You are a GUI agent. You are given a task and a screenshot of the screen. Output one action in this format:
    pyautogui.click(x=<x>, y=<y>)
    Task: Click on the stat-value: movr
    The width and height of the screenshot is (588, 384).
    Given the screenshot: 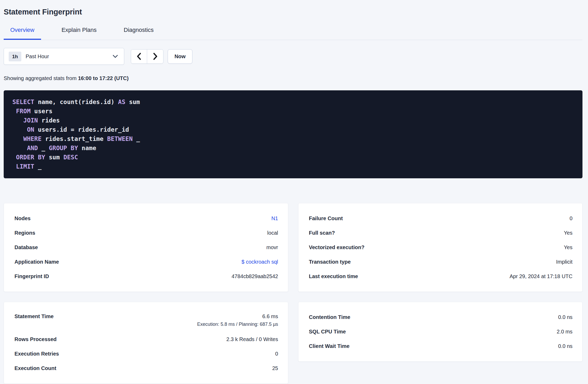 What is the action you would take?
    pyautogui.click(x=272, y=248)
    